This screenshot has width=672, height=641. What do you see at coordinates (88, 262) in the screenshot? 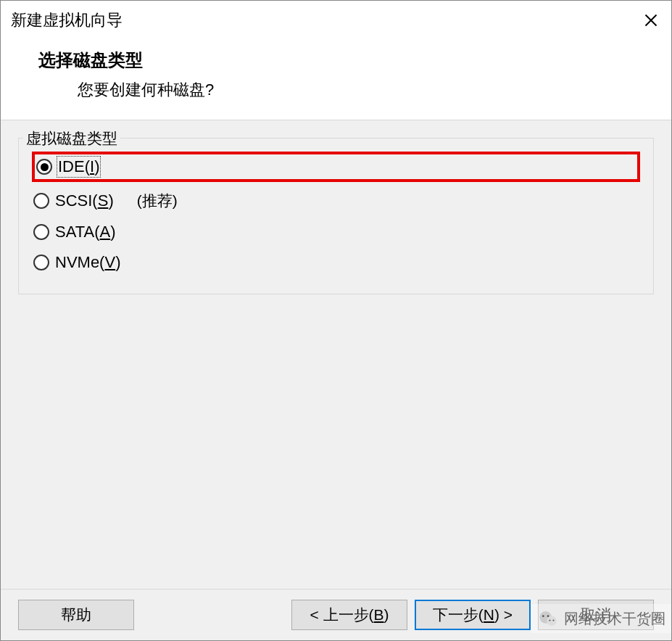
I see `radio-label-nvme: NVMe(V)` at bounding box center [88, 262].